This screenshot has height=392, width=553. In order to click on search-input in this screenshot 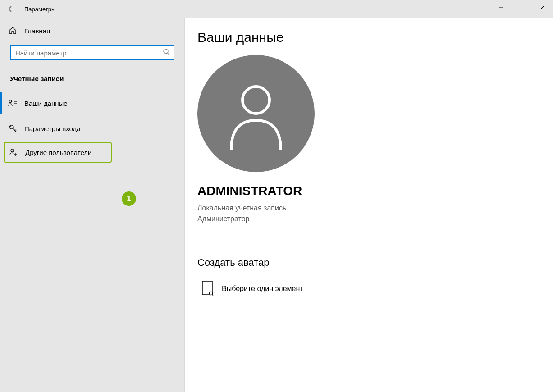, I will do `click(89, 53)`.